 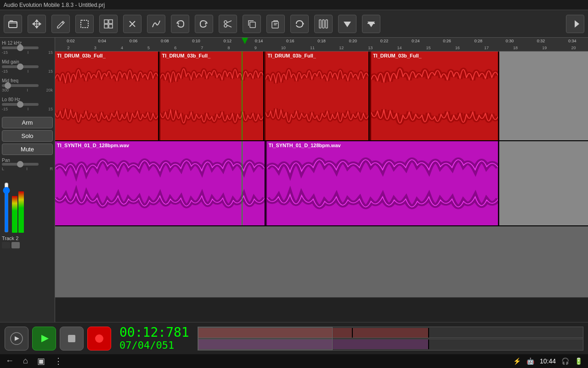 What do you see at coordinates (565, 361) in the screenshot?
I see `headphone-icon: 🎧` at bounding box center [565, 361].